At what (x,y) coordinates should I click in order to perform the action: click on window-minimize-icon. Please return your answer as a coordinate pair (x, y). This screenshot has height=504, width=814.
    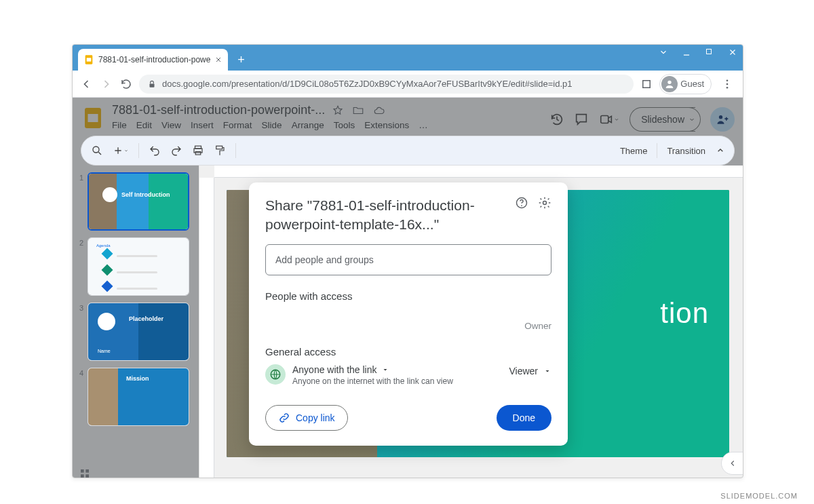
    Looking at the image, I should click on (687, 52).